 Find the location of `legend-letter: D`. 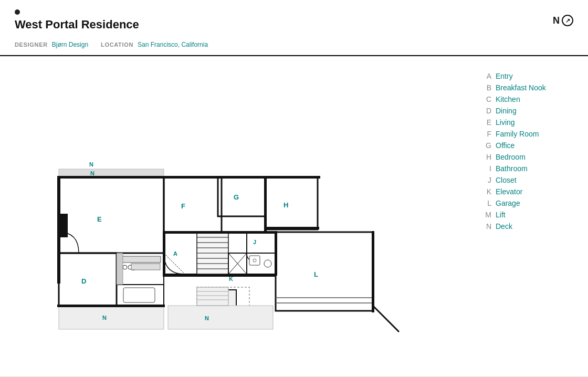

legend-letter: D is located at coordinates (487, 111).